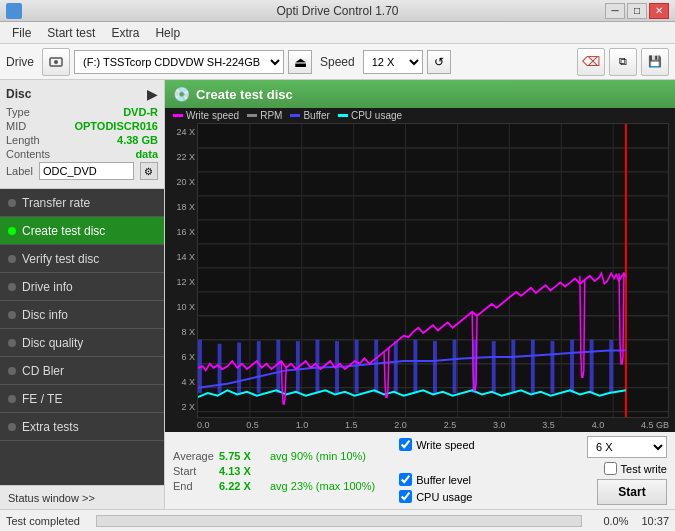 The image size is (675, 531). I want to click on nav-item-label: Create test disc, so click(64, 231).